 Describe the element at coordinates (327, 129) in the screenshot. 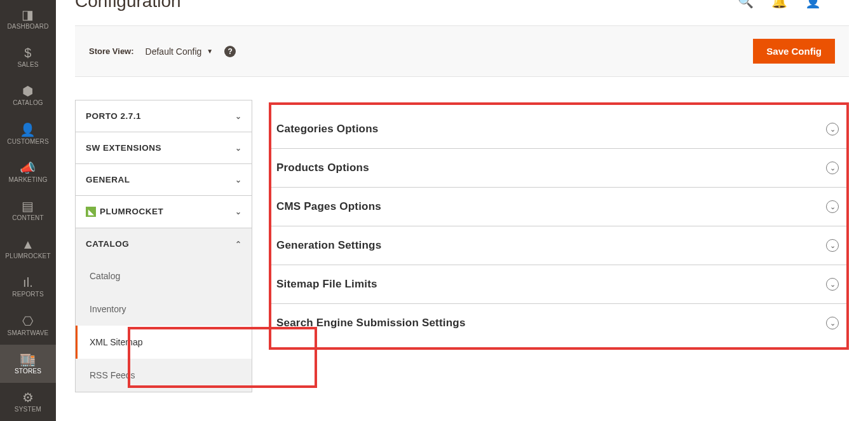

I see `section-title: Categories Options` at that location.